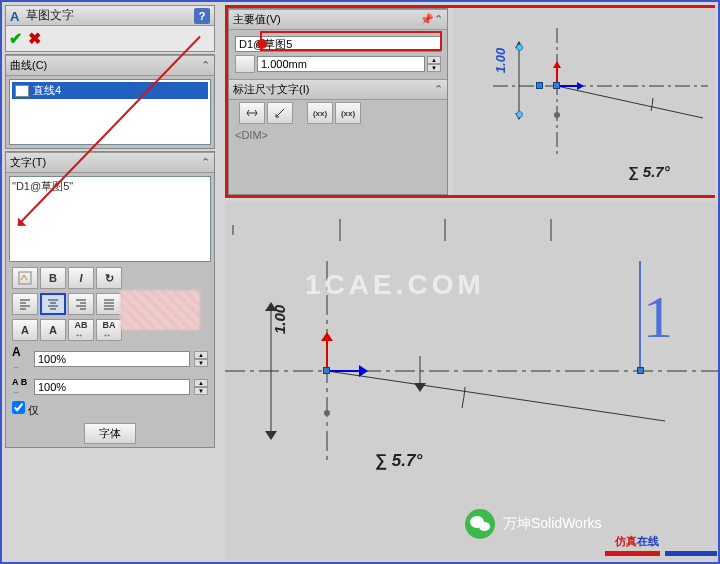  What do you see at coordinates (21, 359) in the screenshot?
I see `height-a-icon: A↔` at bounding box center [21, 359].